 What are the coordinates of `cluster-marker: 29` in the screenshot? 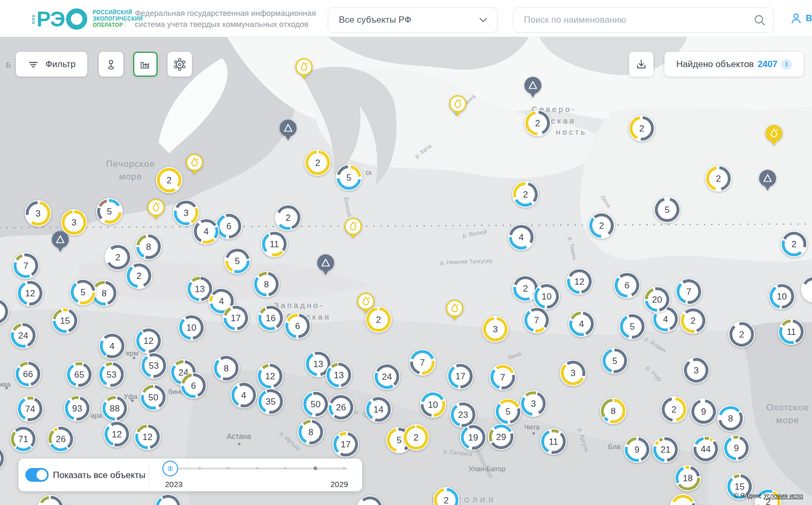 It's located at (501, 437).